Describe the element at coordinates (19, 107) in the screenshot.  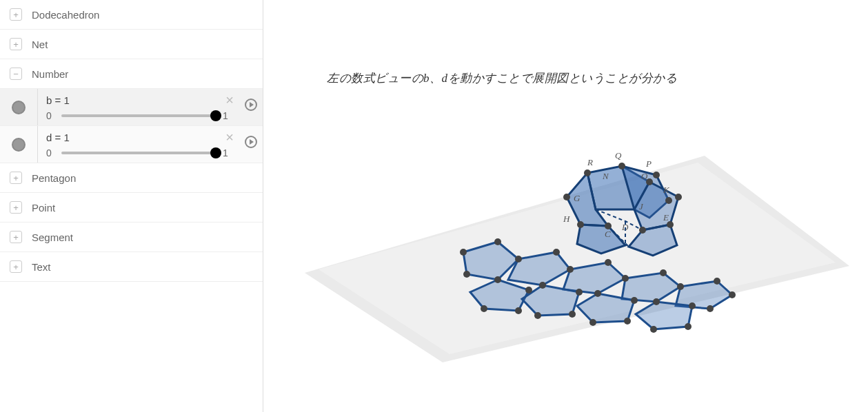
I see `visibility-toggle-b` at that location.